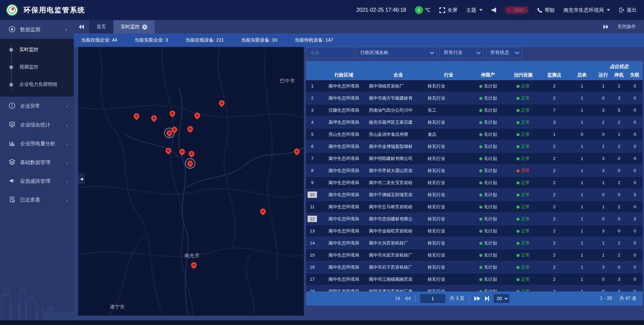 The width and height of the screenshot is (644, 325). Describe the element at coordinates (37, 30) in the screenshot. I see `sidebar-item-0: 数据监测˅` at that location.